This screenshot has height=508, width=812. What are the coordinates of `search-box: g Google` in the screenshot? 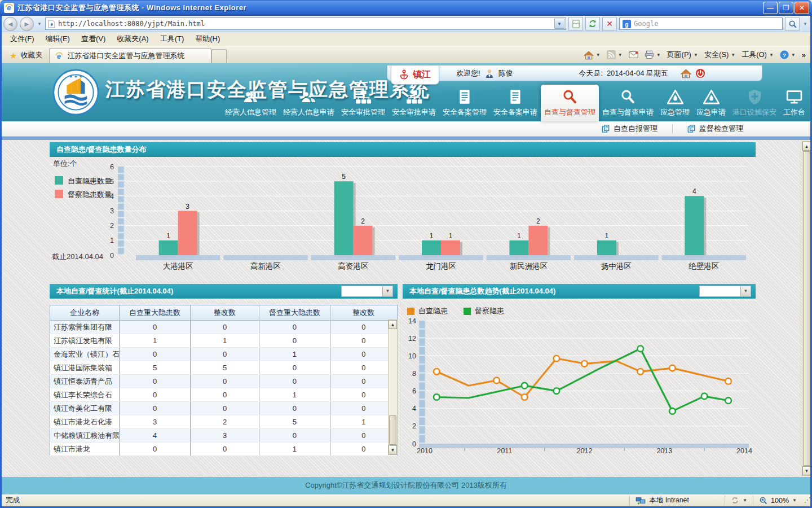 It's located at (701, 24).